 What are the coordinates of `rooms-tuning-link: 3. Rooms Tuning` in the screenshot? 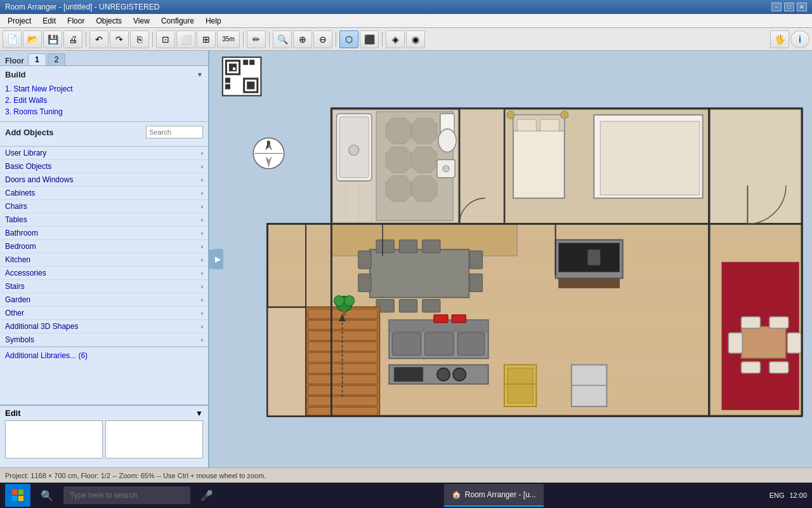 It's located at (104, 112).